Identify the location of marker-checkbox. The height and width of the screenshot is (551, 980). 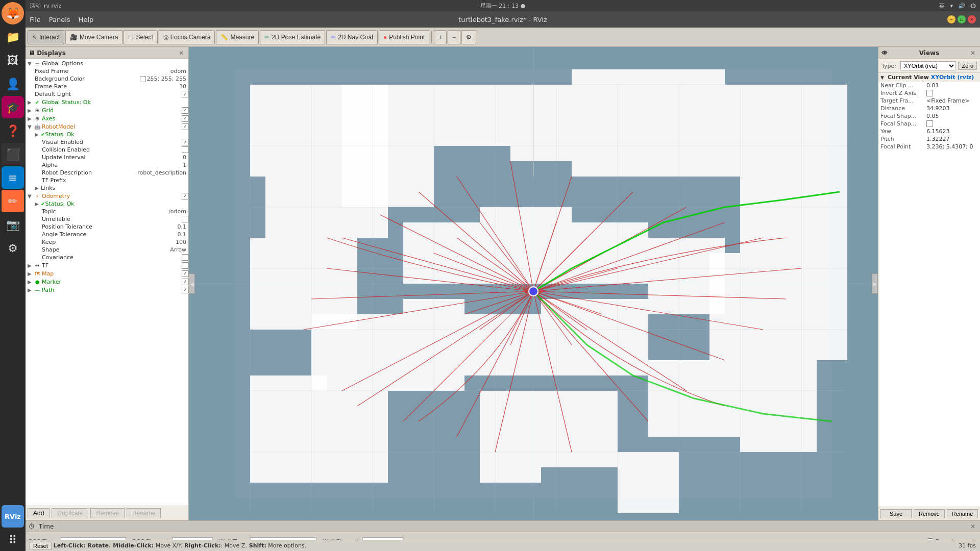
(185, 282).